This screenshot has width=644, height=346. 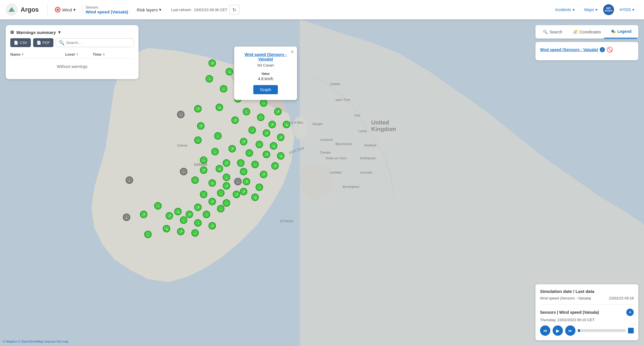 I want to click on next-next-button: ⏭, so click(x=570, y=331).